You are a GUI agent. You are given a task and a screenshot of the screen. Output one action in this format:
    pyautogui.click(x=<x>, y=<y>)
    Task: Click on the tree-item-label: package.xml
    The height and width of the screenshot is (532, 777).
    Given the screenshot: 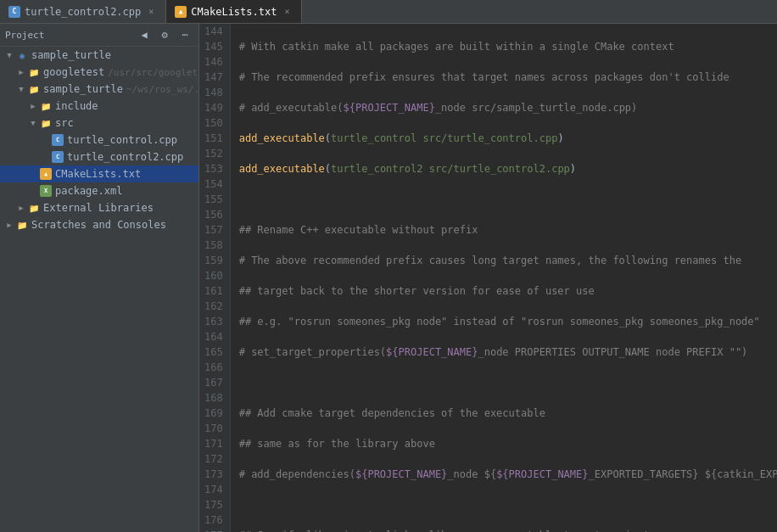 What is the action you would take?
    pyautogui.click(x=88, y=191)
    